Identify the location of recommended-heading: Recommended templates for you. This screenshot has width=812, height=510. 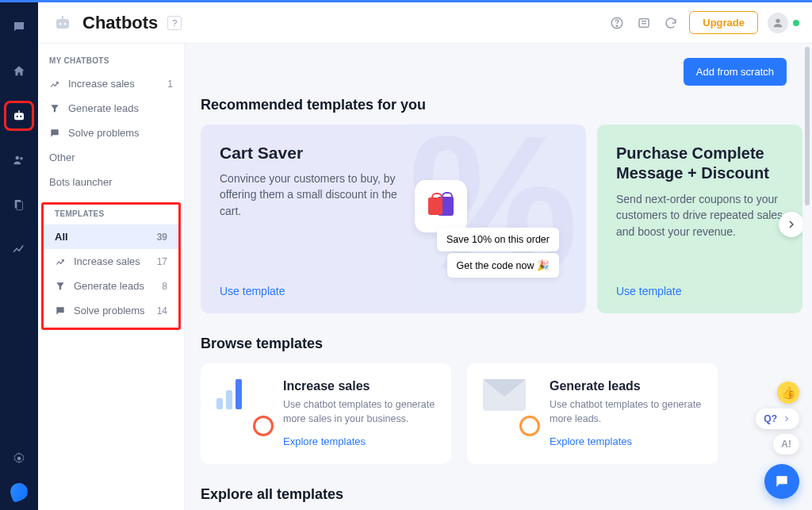
(501, 105).